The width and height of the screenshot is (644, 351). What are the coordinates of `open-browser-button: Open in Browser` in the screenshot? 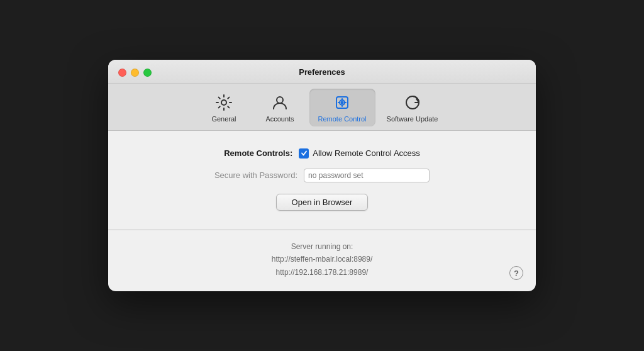 It's located at (322, 203).